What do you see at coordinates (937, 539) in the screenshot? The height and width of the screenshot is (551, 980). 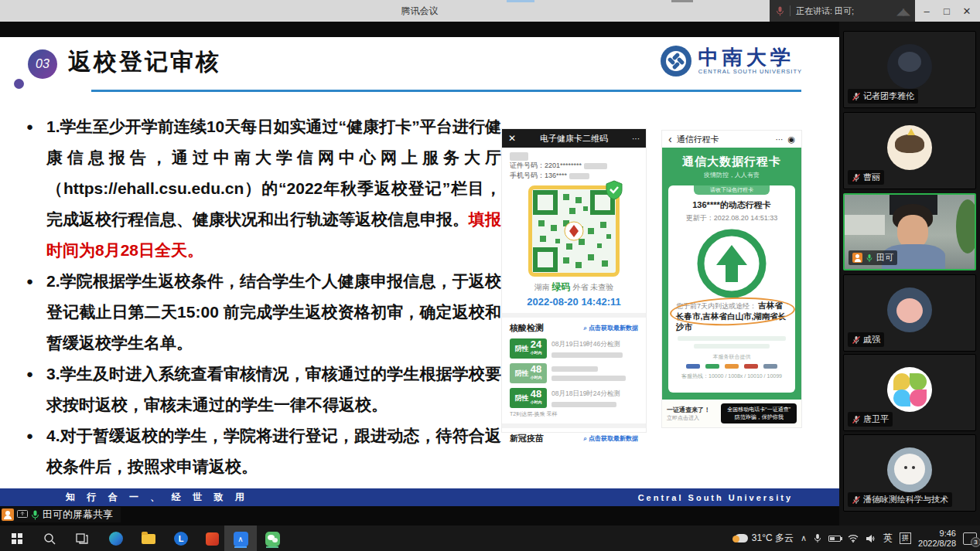 I see `clock: 9:46 2022/8/28` at bounding box center [937, 539].